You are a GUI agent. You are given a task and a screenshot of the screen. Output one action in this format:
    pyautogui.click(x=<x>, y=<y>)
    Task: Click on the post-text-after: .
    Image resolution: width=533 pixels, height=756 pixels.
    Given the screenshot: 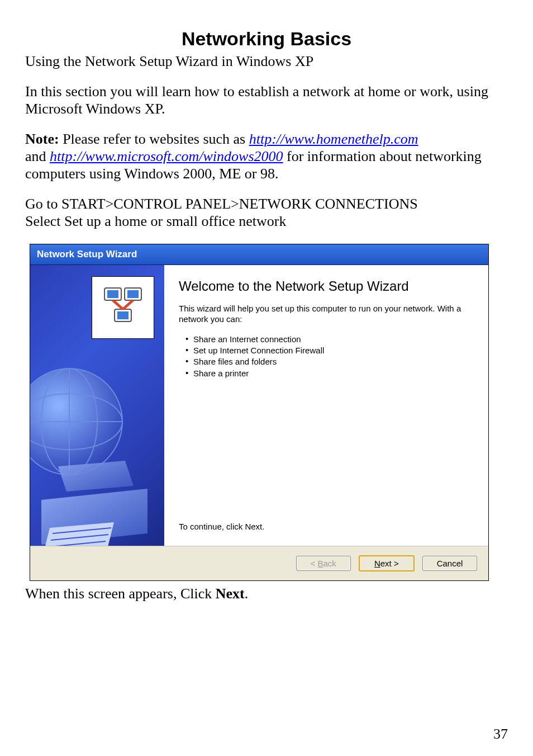 What is the action you would take?
    pyautogui.click(x=247, y=594)
    